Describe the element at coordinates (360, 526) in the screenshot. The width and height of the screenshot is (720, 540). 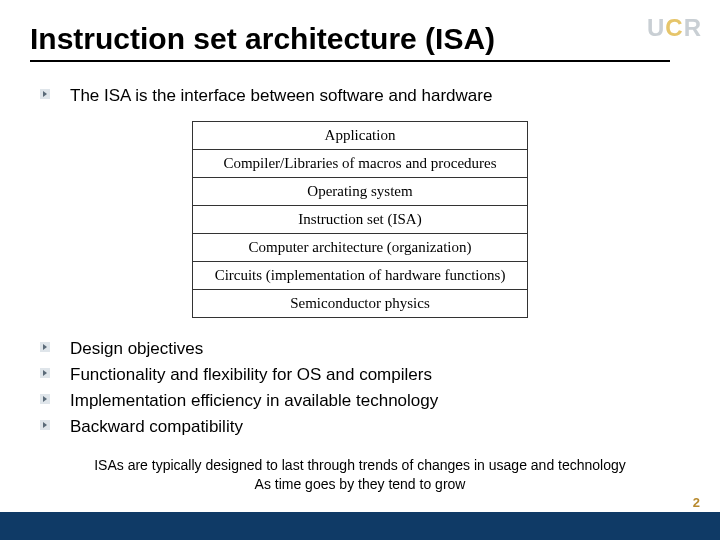
I see `footer-bar` at that location.